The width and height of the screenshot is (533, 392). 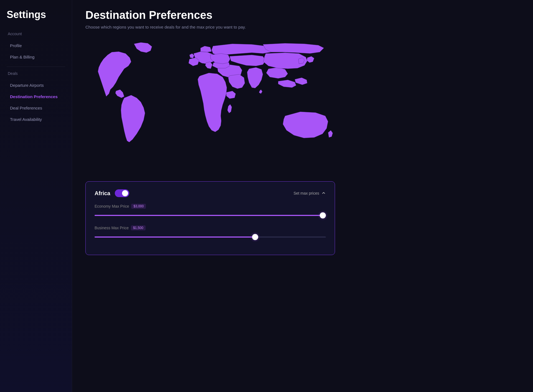 What do you see at coordinates (36, 196) in the screenshot?
I see `sidebar: Settings Account Profile Plan & Billing …` at bounding box center [36, 196].